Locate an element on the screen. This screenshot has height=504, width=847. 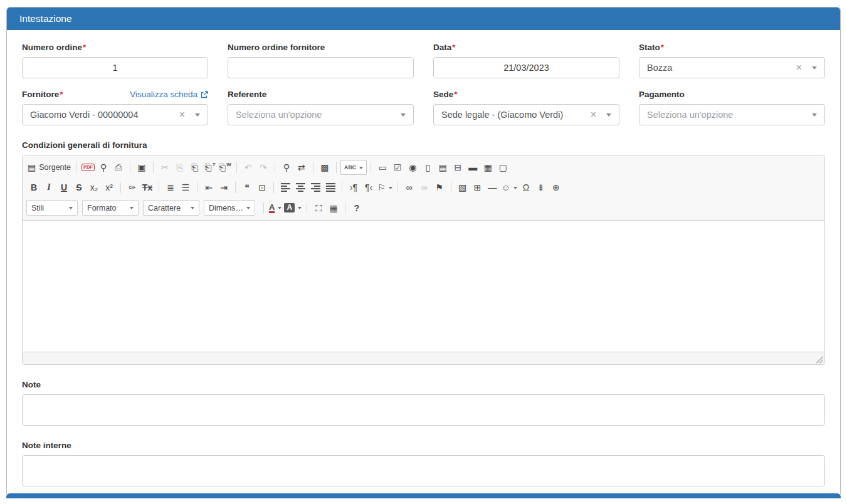
sede-select: Sede legale - (Giacomo Verdi) × is located at coordinates (527, 115).